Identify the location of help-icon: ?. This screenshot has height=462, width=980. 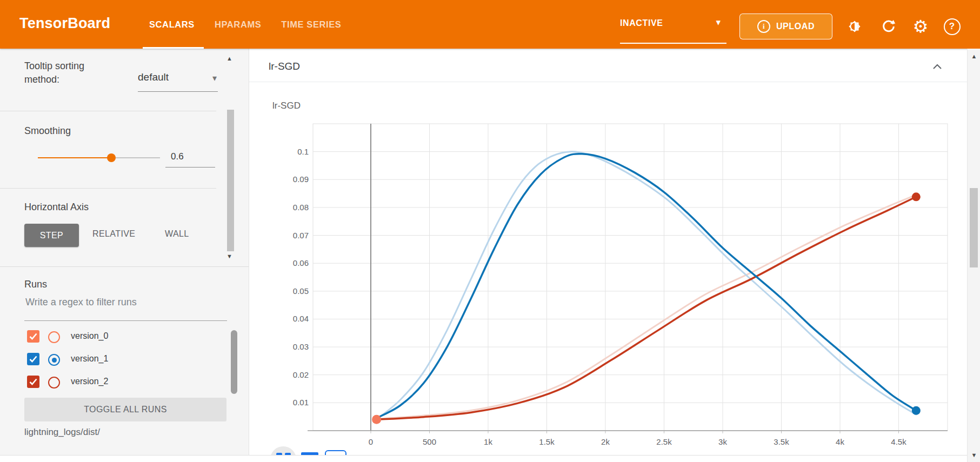
(952, 26).